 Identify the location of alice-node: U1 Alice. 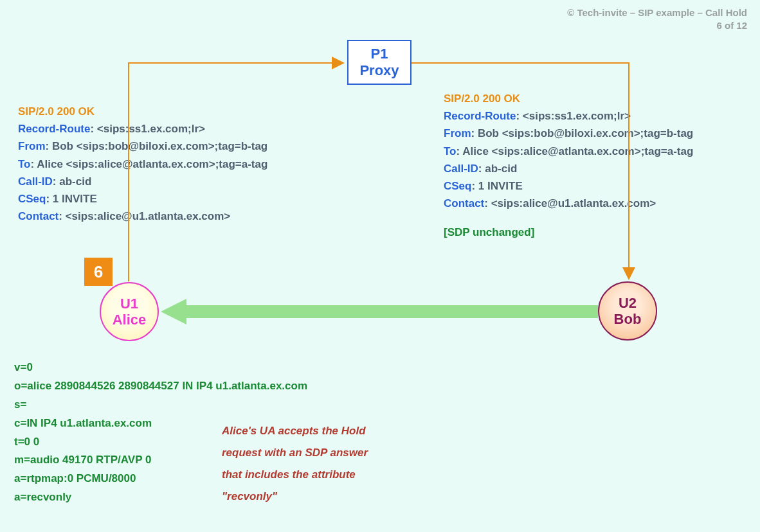
(129, 312).